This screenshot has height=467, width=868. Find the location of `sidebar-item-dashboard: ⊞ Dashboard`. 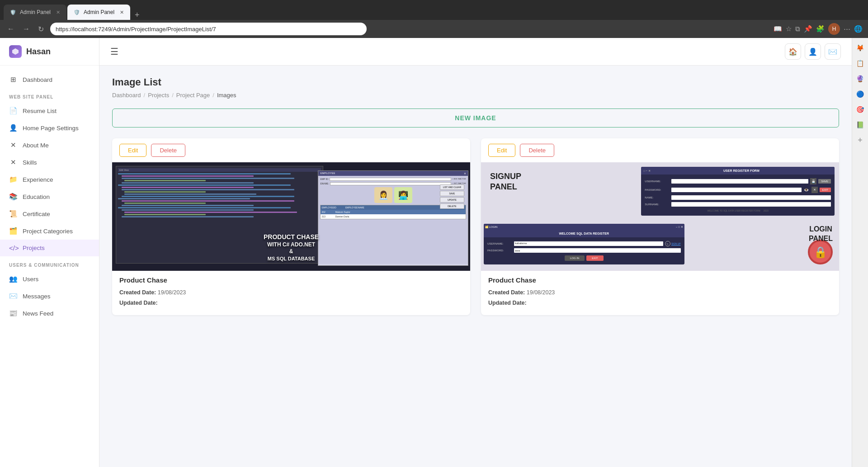

sidebar-item-dashboard: ⊞ Dashboard is located at coordinates (50, 80).